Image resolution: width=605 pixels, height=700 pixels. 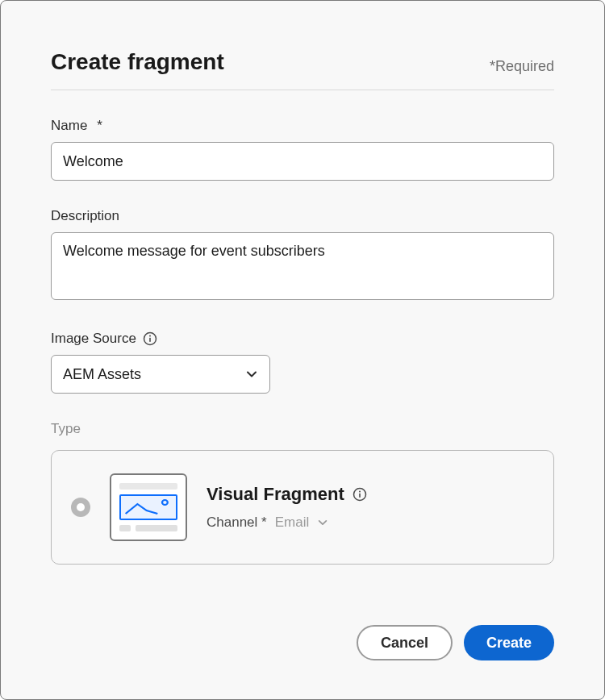 I want to click on type-radio, so click(x=81, y=507).